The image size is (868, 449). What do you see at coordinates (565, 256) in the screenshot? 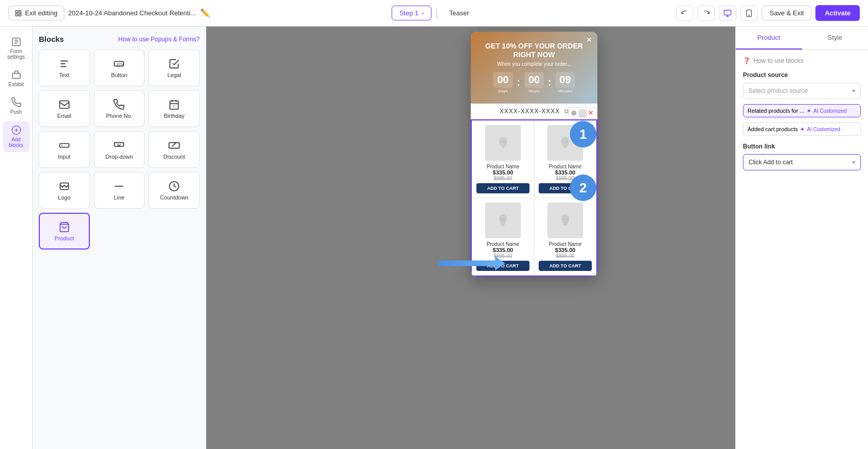
I see `product-orig-price-4: $995.00` at bounding box center [565, 256].